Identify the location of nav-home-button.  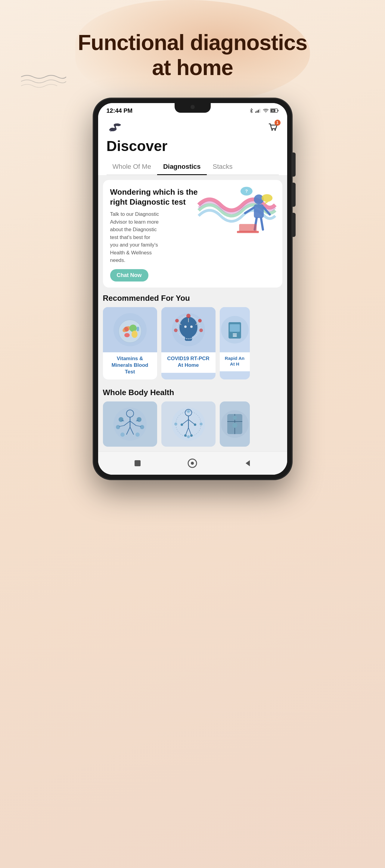
(193, 463).